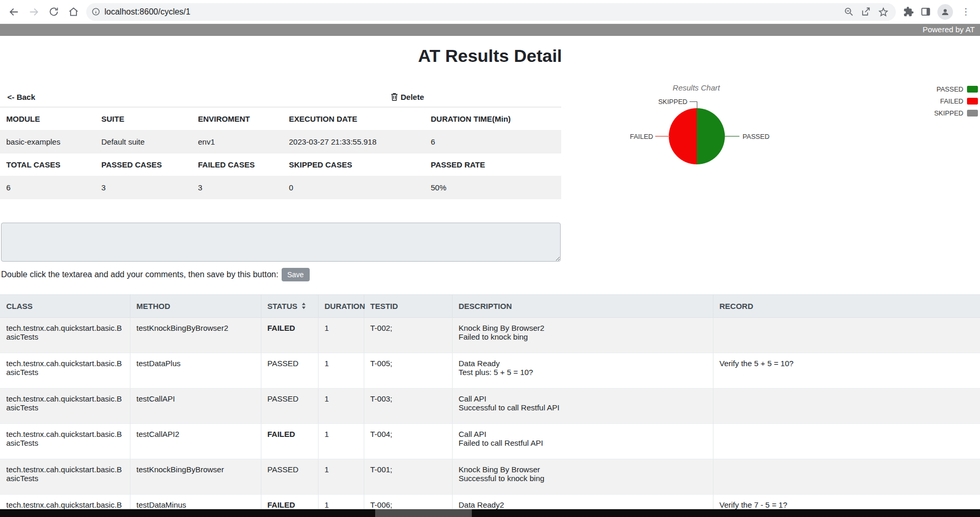 This screenshot has width=980, height=517. What do you see at coordinates (281, 242) in the screenshot?
I see `comments-textarea` at bounding box center [281, 242].